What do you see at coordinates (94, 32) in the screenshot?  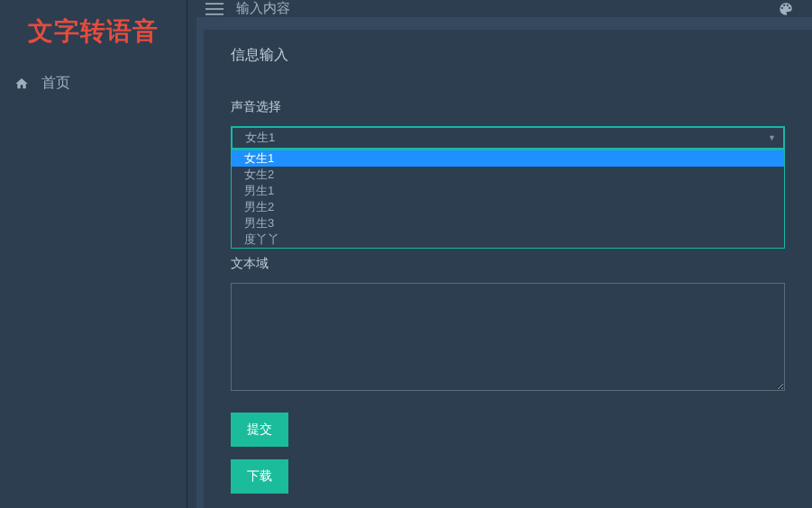 I see `logo-text: 文字转语音` at bounding box center [94, 32].